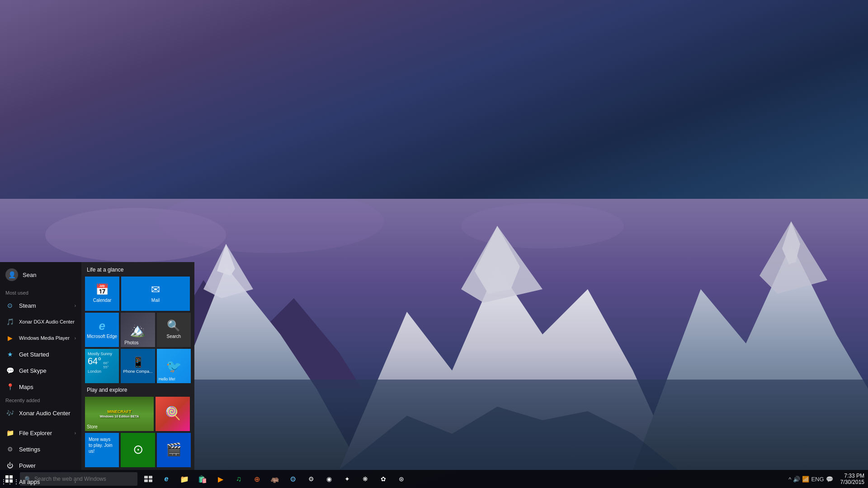 This screenshot has height=488, width=868. What do you see at coordinates (41, 338) in the screenshot?
I see `menu-item-windows-media-player: ▶ Windows Media Player ›` at bounding box center [41, 338].